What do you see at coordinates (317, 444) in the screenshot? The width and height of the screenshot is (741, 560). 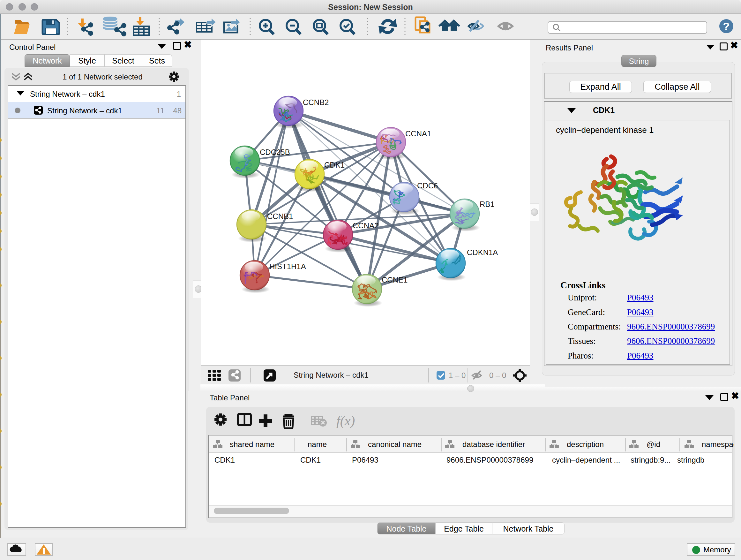 I see `svg-text: name` at bounding box center [317, 444].